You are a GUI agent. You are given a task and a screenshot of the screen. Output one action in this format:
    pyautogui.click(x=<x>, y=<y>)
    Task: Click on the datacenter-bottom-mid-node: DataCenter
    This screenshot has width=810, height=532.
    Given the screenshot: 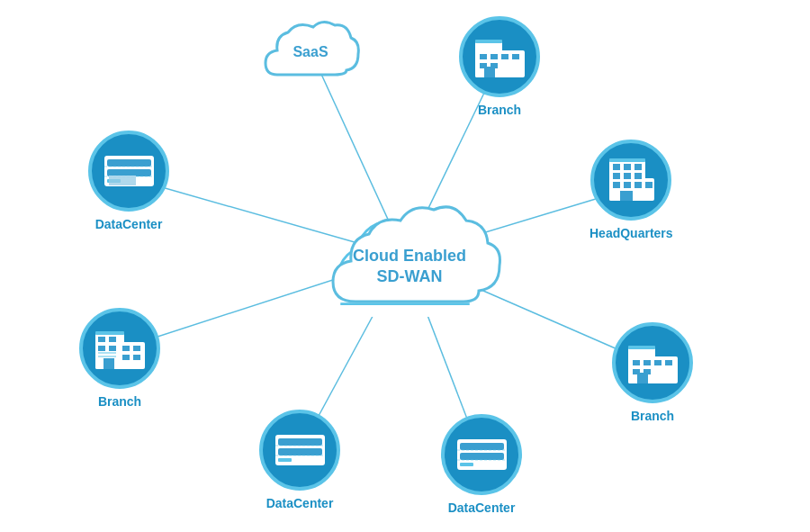 What is the action you would take?
    pyautogui.click(x=300, y=460)
    